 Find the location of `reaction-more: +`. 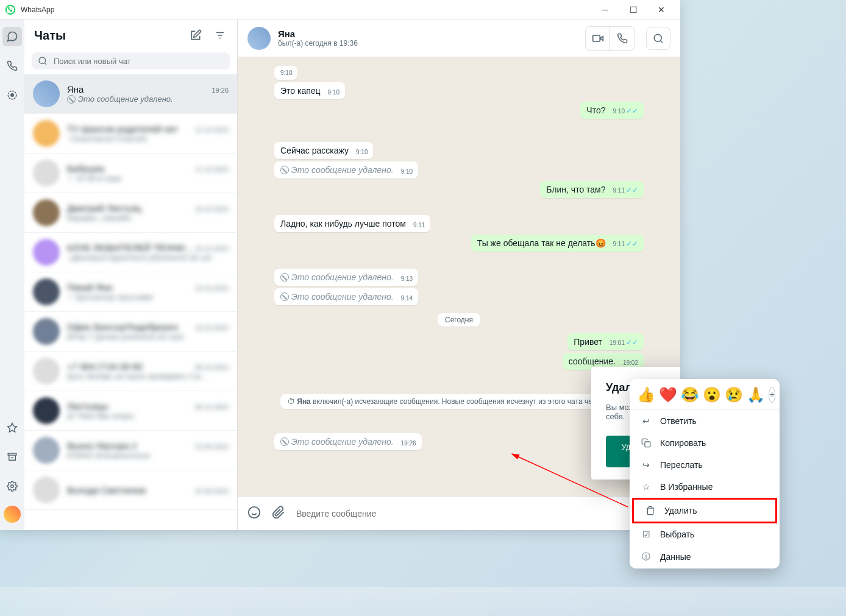

reaction-more: + is located at coordinates (772, 395).